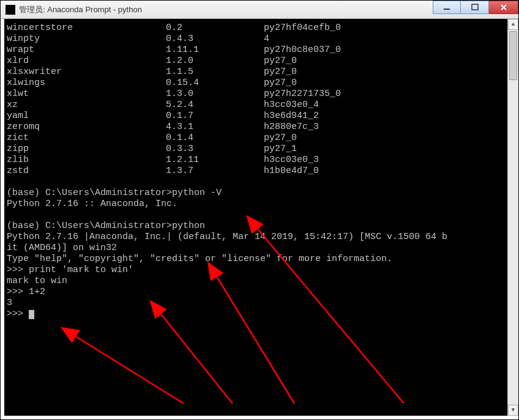 The width and height of the screenshot is (519, 420). Describe the element at coordinates (215, 39) in the screenshot. I see `package-version: 0.4.3` at that location.